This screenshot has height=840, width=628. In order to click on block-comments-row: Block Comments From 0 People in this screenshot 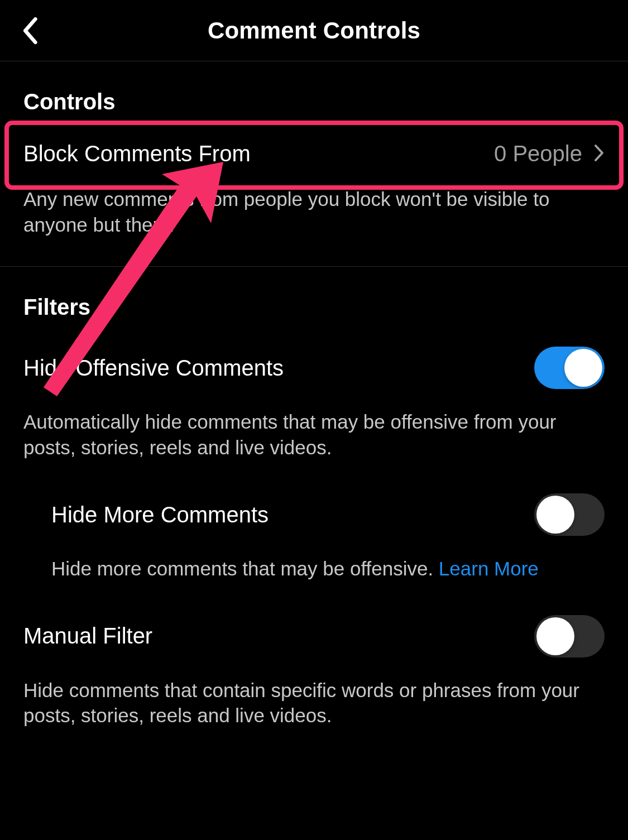, I will do `click(314, 154)`.